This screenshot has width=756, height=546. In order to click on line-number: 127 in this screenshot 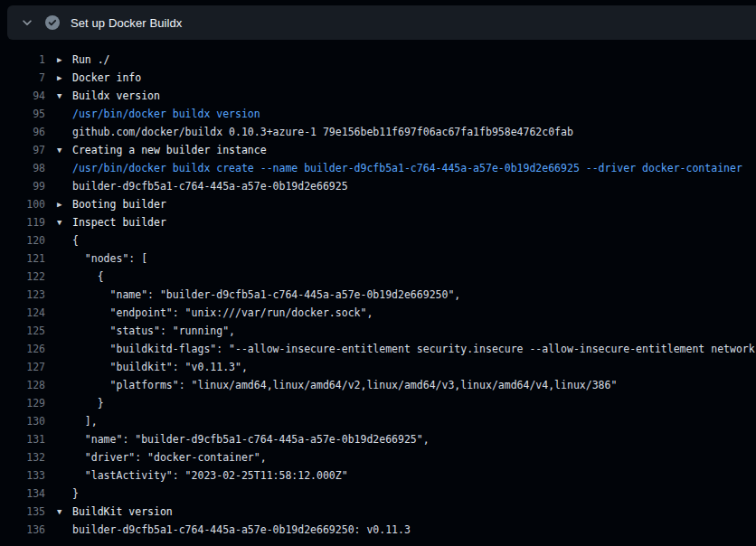, I will do `click(23, 367)`.